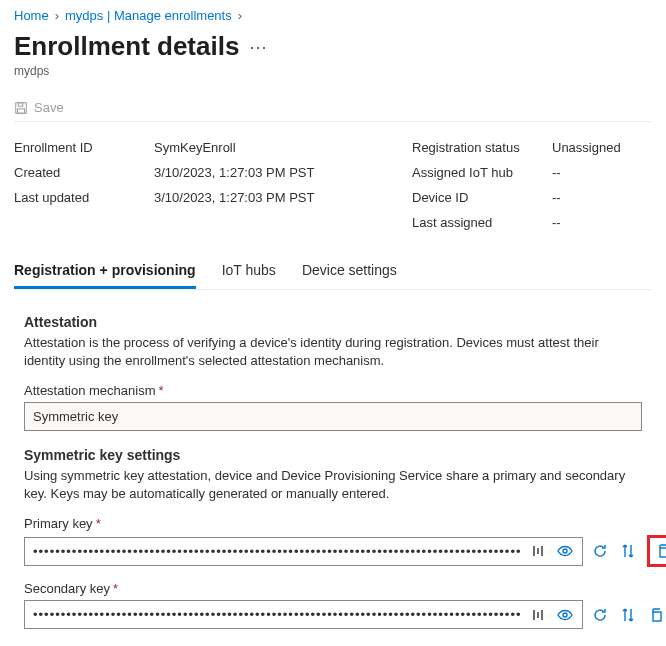 The image size is (666, 646). What do you see at coordinates (126, 46) in the screenshot?
I see `page-title: Enrollment details` at bounding box center [126, 46].